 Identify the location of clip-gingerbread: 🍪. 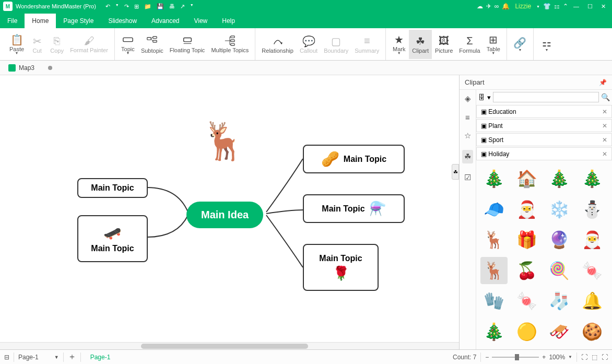
(592, 332).